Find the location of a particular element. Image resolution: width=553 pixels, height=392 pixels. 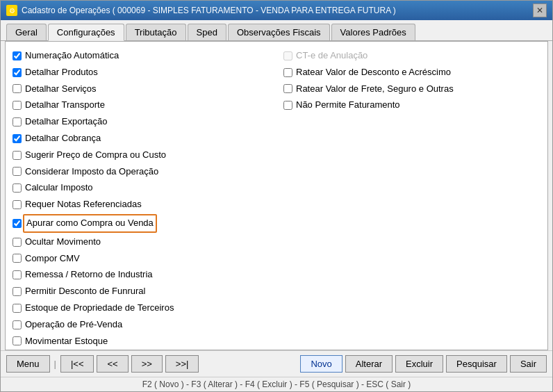

considerarImposto-label: Considerar Imposto da Operação is located at coordinates (92, 172).